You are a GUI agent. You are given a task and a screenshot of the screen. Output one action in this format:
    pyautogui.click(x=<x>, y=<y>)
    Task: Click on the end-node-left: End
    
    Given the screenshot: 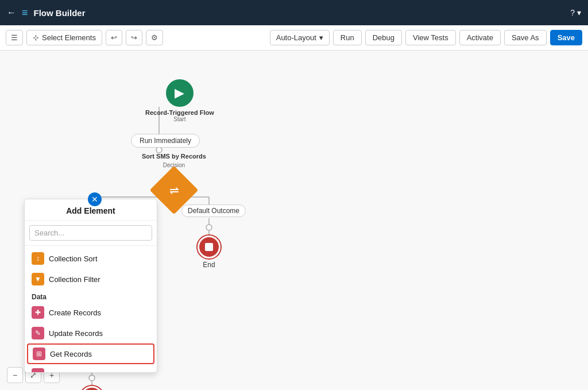 What is the action you would take?
    pyautogui.click(x=92, y=388)
    